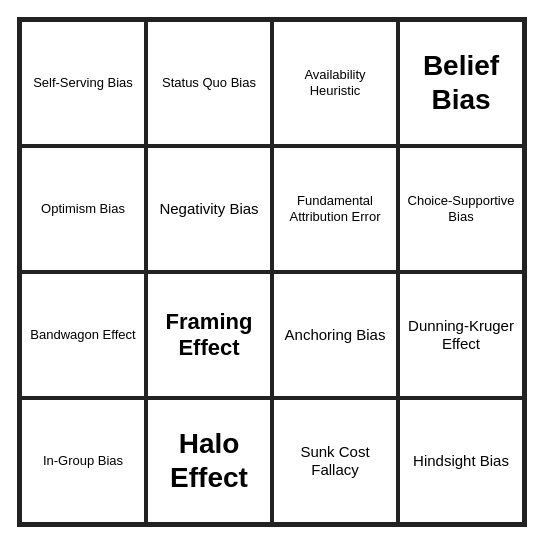 The width and height of the screenshot is (544, 544). I want to click on bingo-cell-6: Fundamental Attribution Error, so click(335, 209).